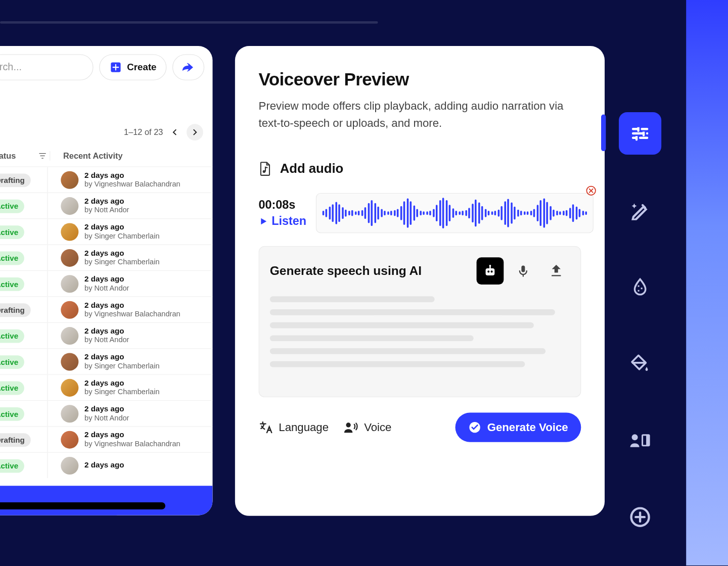 The image size is (728, 566). I want to click on tool-magic-edit, so click(640, 210).